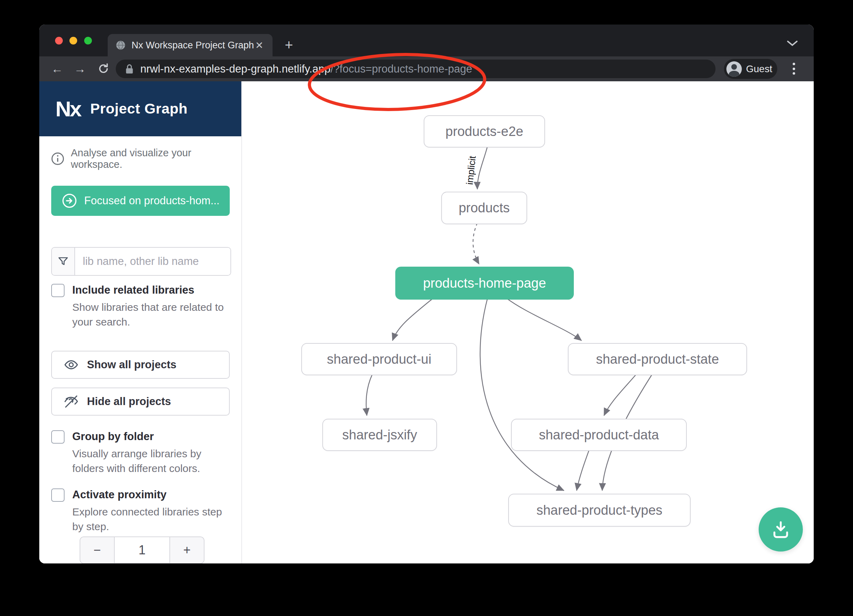 The width and height of the screenshot is (853, 616). I want to click on activate-proximity-description: Explore connected libraries step by step…, so click(149, 519).